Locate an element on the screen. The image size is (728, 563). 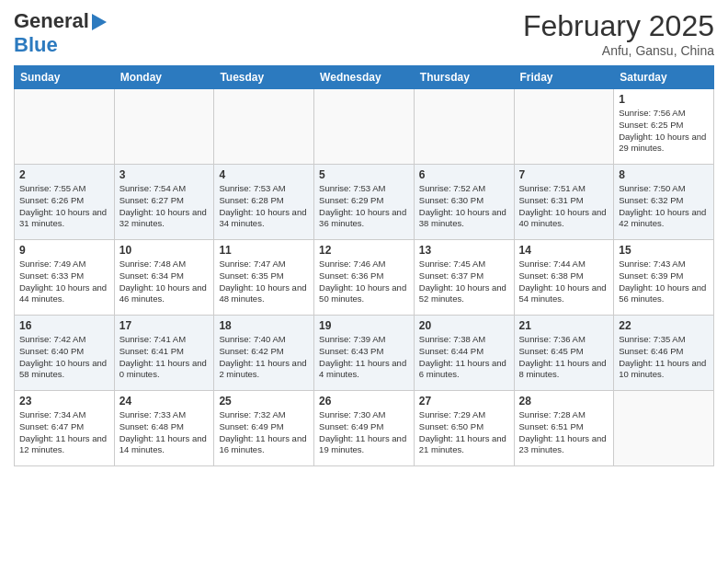
day-number: 19 is located at coordinates (364, 326).